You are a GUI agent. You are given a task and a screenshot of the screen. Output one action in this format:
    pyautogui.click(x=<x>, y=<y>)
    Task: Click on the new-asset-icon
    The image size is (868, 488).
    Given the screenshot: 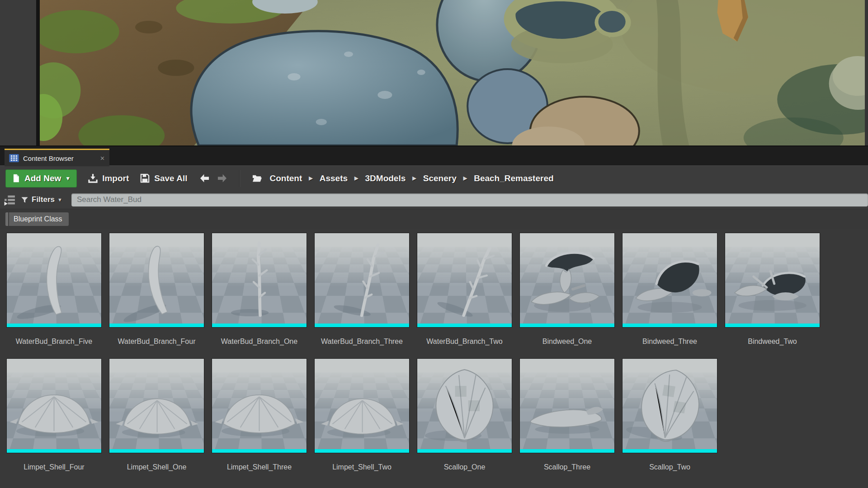 What is the action you would take?
    pyautogui.click(x=16, y=178)
    